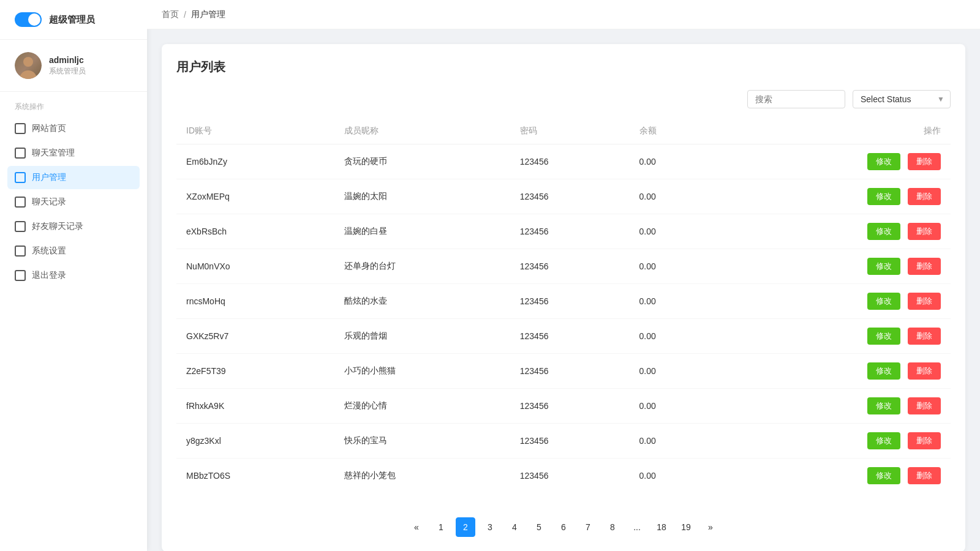 Image resolution: width=980 pixels, height=551 pixels. Describe the element at coordinates (564, 162) in the screenshot. I see `table-row: Em6bJnZy 贪玩的硬币 123456 0.00 修改 删除` at that location.